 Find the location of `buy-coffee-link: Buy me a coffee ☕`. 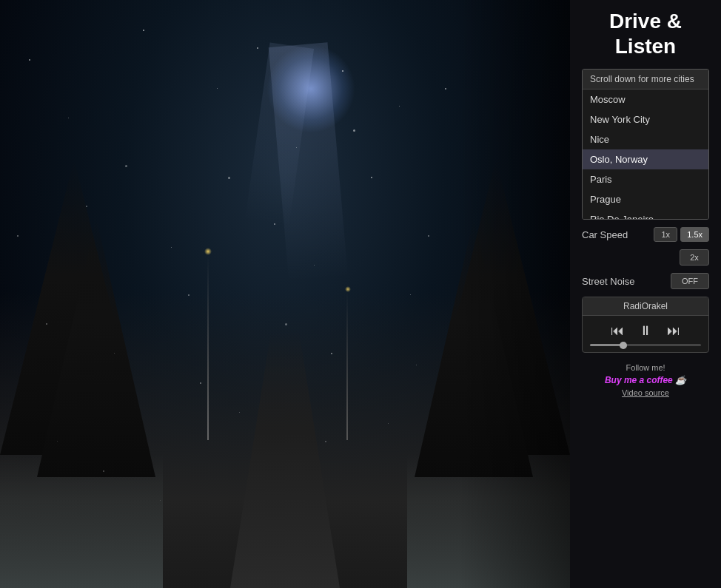

buy-coffee-link: Buy me a coffee ☕ is located at coordinates (645, 380).